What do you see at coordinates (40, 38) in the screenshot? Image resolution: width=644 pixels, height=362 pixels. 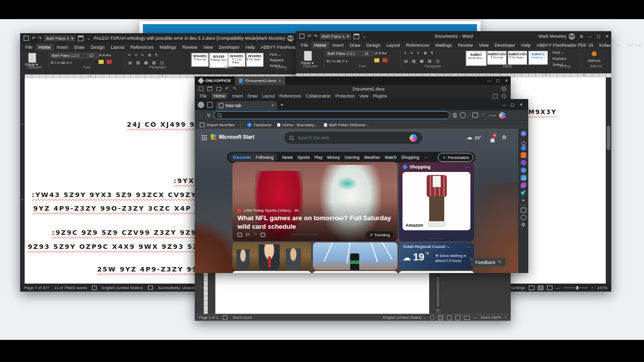 I see `redo-button: ↷` at bounding box center [40, 38].